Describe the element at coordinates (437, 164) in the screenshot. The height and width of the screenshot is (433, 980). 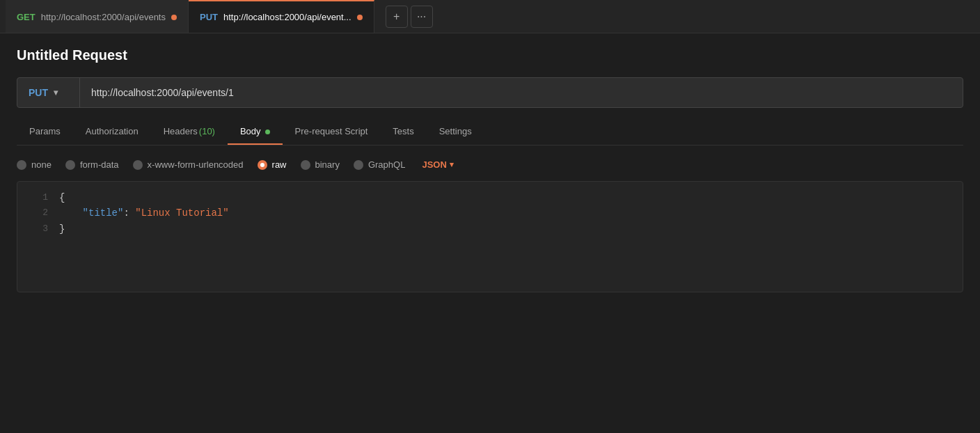
I see `json-type-selector: JSON ▾` at that location.